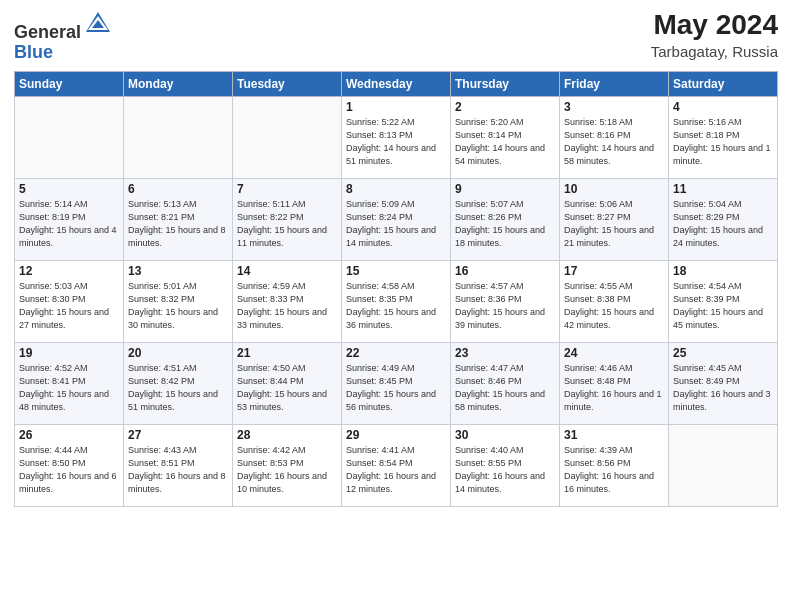  What do you see at coordinates (396, 219) in the screenshot?
I see `calendar-cell: 8Sunrise: 5:09 AM Sunset: 8:24 PM Daylig…` at bounding box center [396, 219].